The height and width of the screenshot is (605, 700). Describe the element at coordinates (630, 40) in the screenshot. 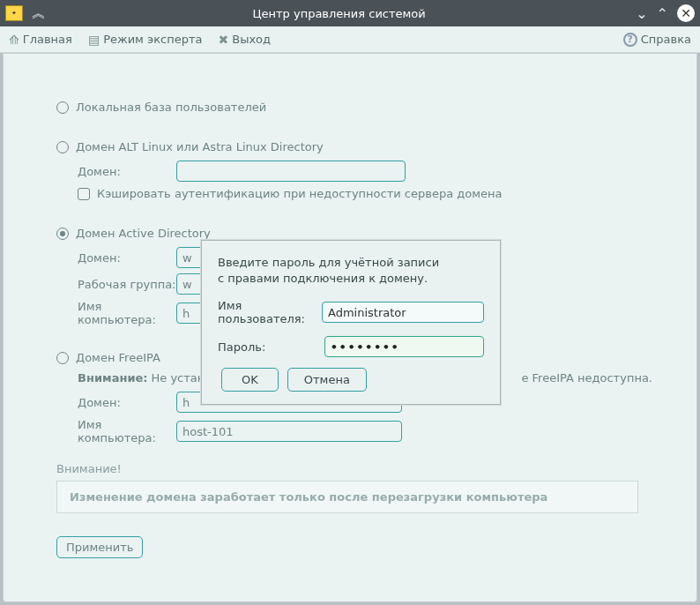

I see `help-icon: ?` at that location.